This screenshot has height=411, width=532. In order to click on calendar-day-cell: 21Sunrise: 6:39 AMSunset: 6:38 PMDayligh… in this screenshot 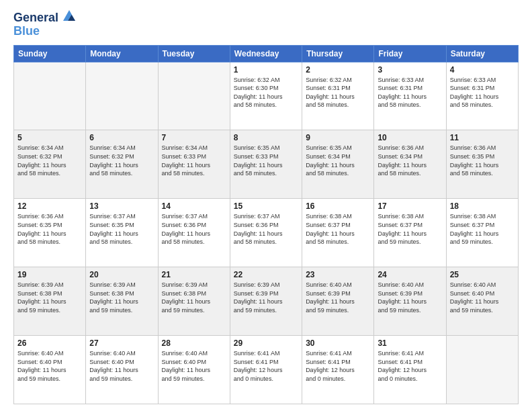, I will do `click(193, 302)`.